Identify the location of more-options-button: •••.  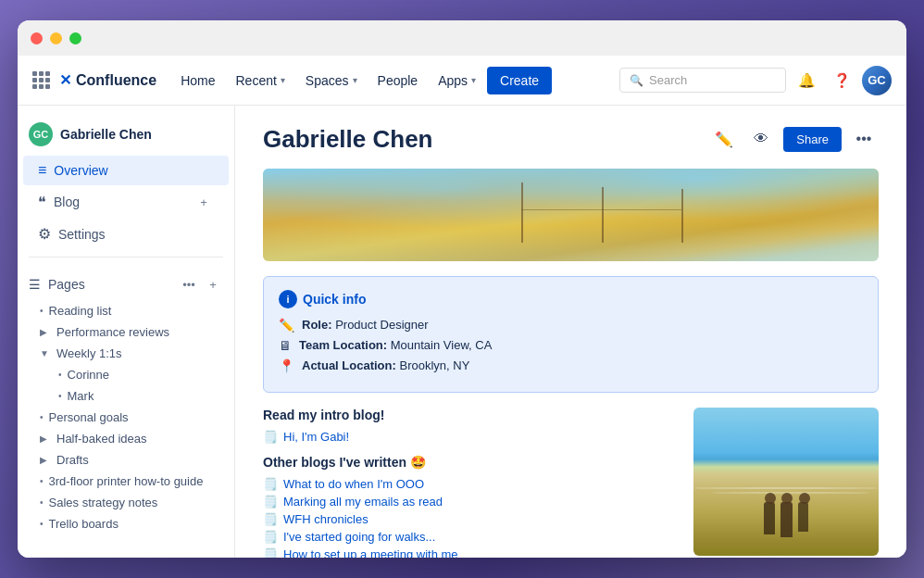
(864, 139).